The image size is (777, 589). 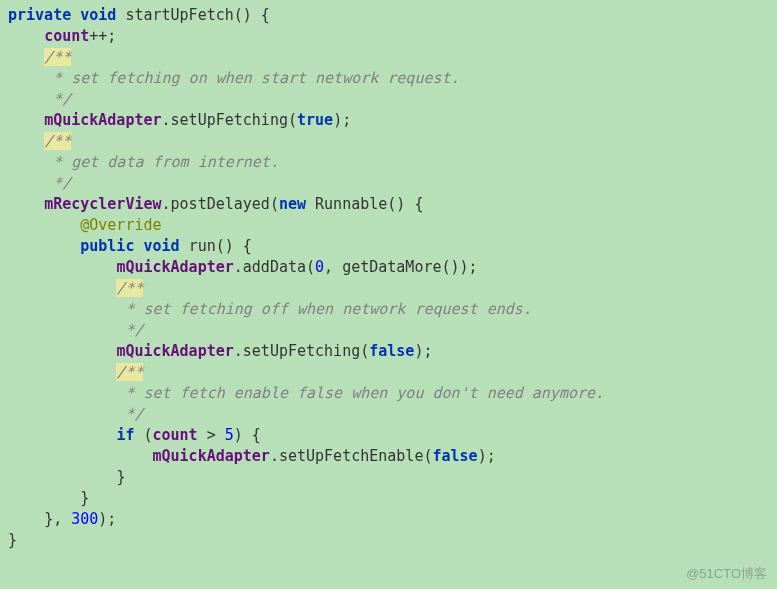 What do you see at coordinates (274, 267) in the screenshot?
I see `method-addData: addData` at bounding box center [274, 267].